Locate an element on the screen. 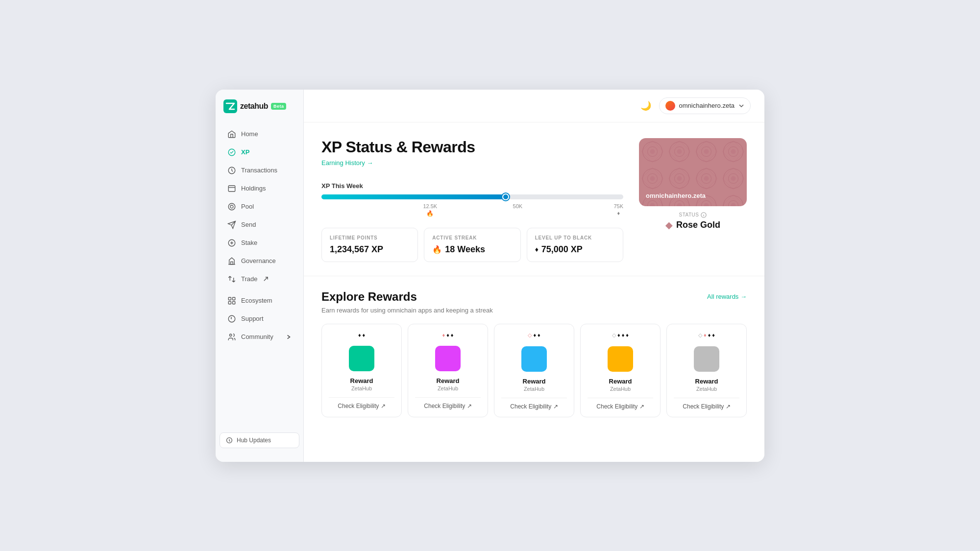 The height and width of the screenshot is (551, 980). active-streak-value: 18 Weeks is located at coordinates (465, 250).